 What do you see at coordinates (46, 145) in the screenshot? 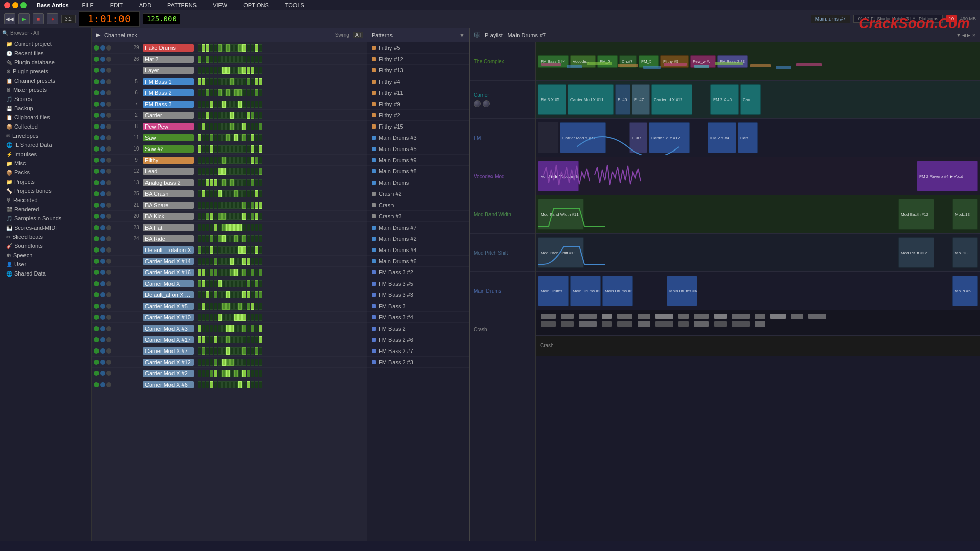
I see `sidebar-item-il-shared: 🌐 IL Shared Data` at bounding box center [46, 145].